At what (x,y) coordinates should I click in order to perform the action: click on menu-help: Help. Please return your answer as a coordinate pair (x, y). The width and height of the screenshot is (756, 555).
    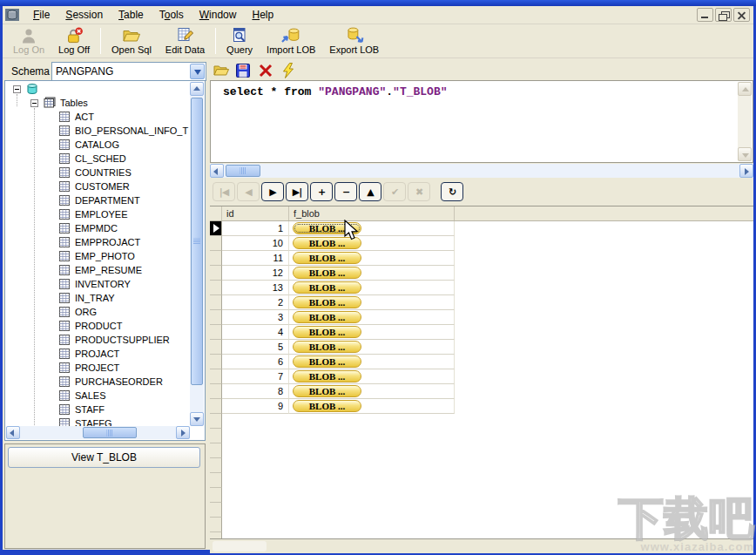
    Looking at the image, I should click on (263, 15).